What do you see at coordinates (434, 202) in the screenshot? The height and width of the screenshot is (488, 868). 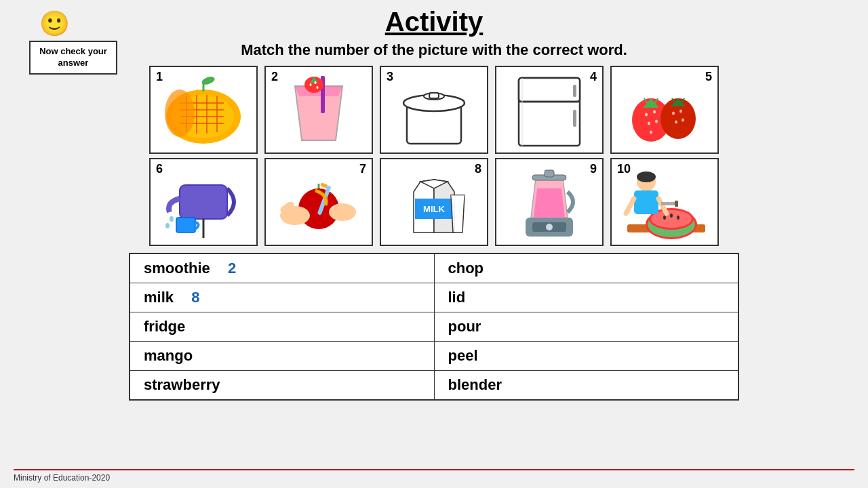 I see `picture-card-8: 8 MILK` at bounding box center [434, 202].